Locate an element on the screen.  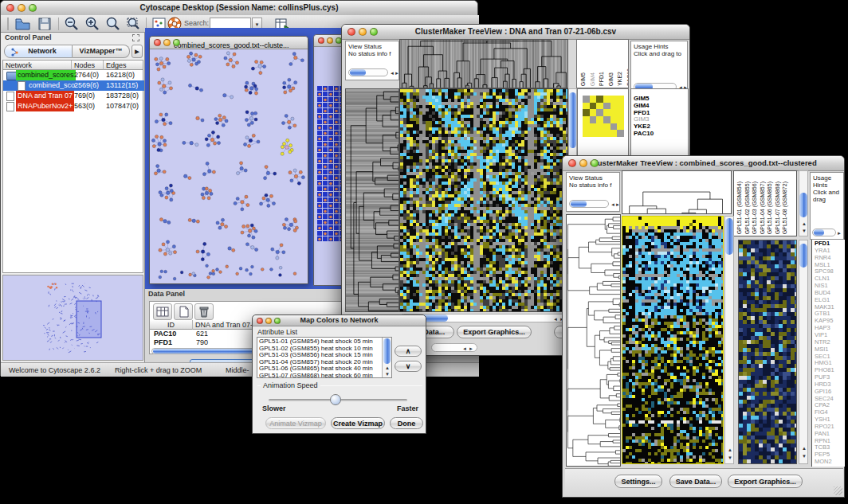
gene-label: MON2 is located at coordinates (830, 462).